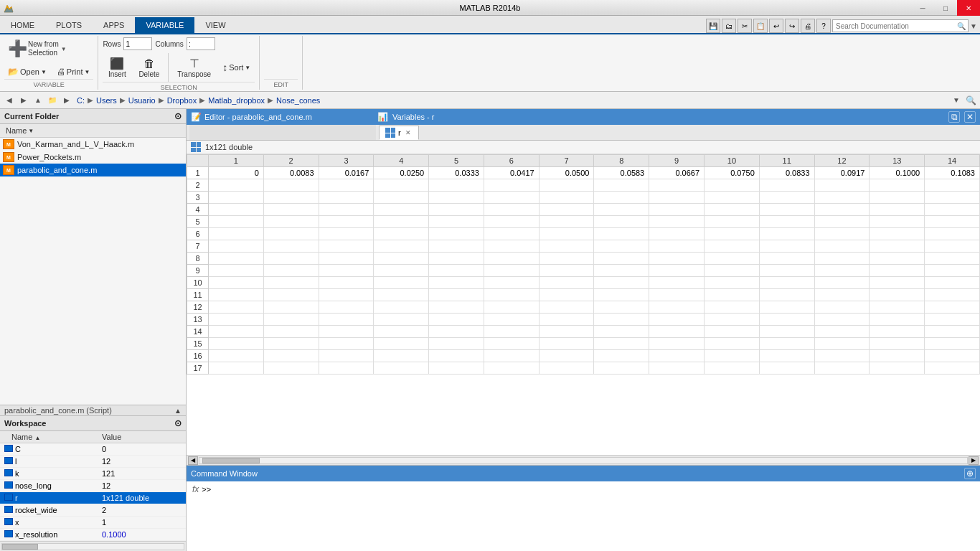  Describe the element at coordinates (49, 438) in the screenshot. I see `ws-name-header: Name ▲` at that location.